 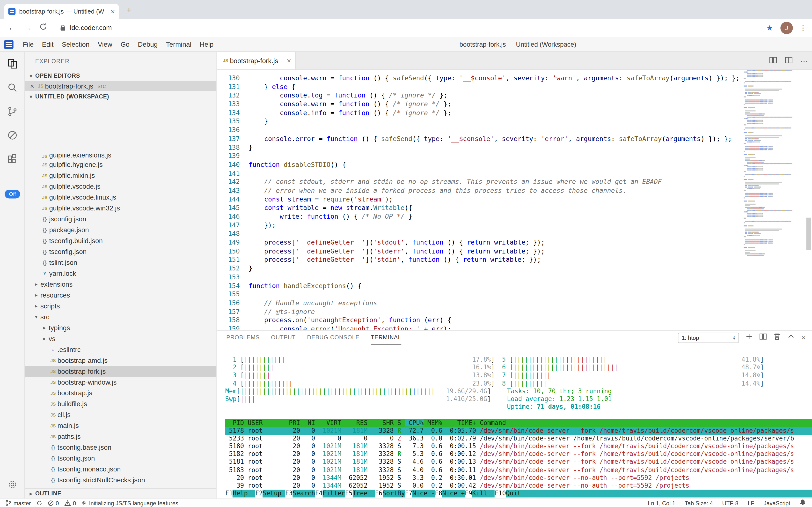 What do you see at coordinates (259, 494) in the screenshot?
I see `fkey-f2: F2` at bounding box center [259, 494].